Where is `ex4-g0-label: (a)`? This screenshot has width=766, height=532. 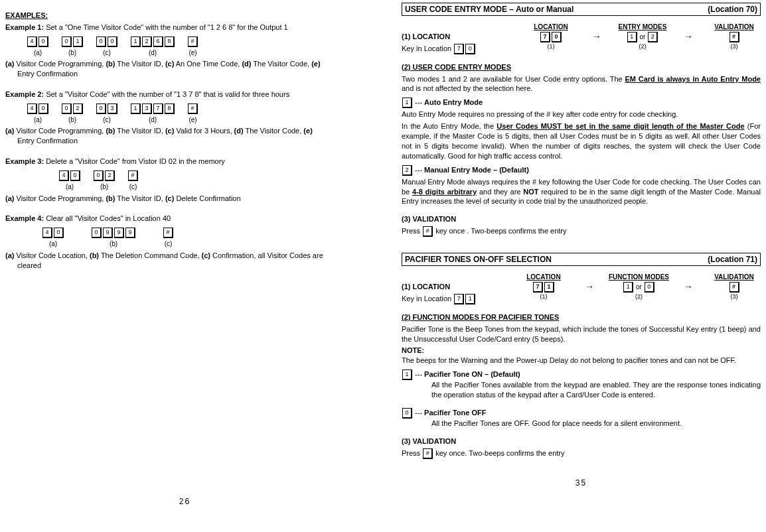 ex4-g0-label: (a) is located at coordinates (53, 244).